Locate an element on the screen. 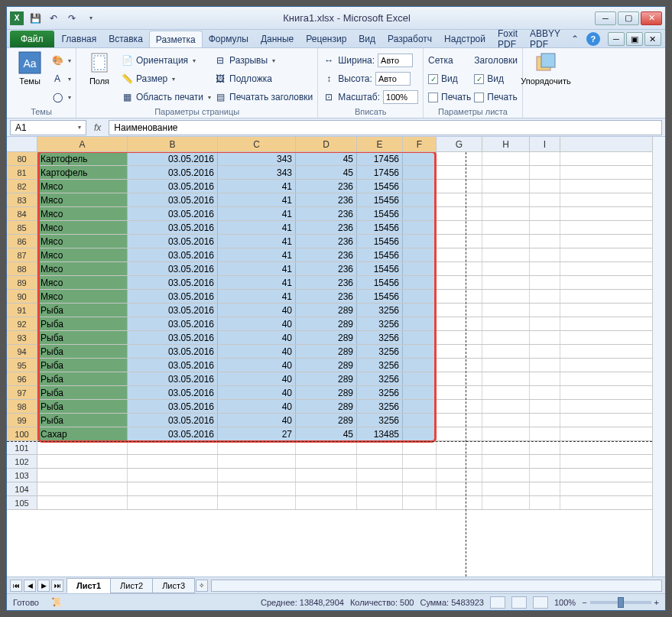 This screenshot has height=617, width=672. cell-A80: Картофель is located at coordinates (83, 159).